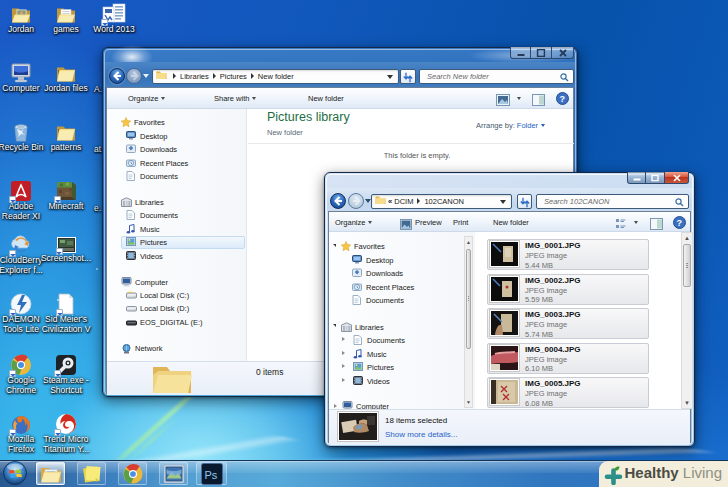  Describe the element at coordinates (210, 474) in the screenshot. I see `svg-text: Ps` at that location.